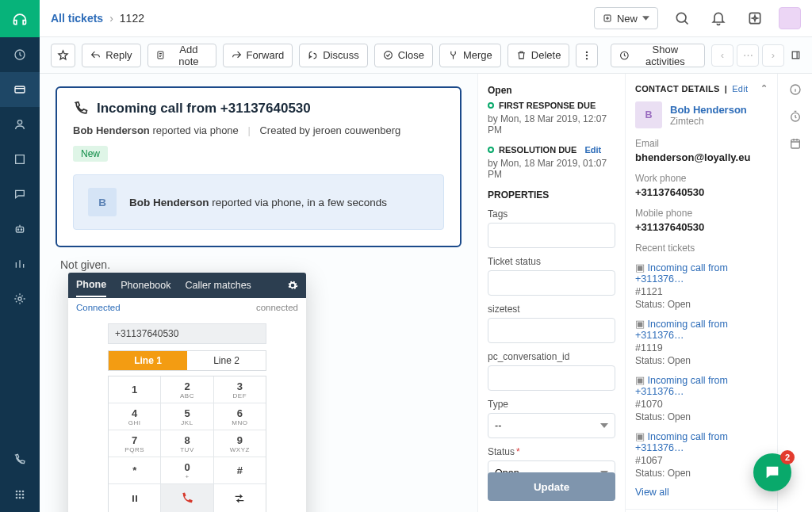 Image resolution: width=812 pixels, height=512 pixels. What do you see at coordinates (701, 157) in the screenshot?
I see `email-value: bhenderson@loyally.eu` at bounding box center [701, 157].